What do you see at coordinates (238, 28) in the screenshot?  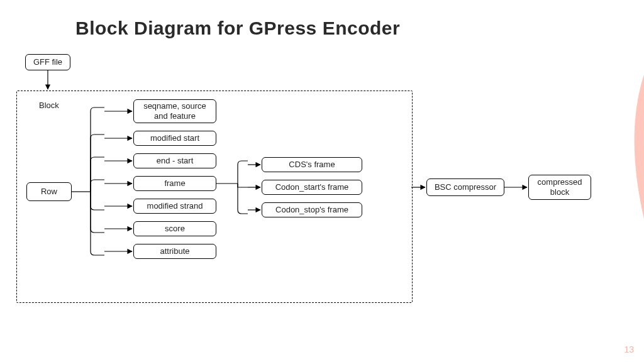 I see `slide-title: Block Diagram for GPress Encoder` at bounding box center [238, 28].